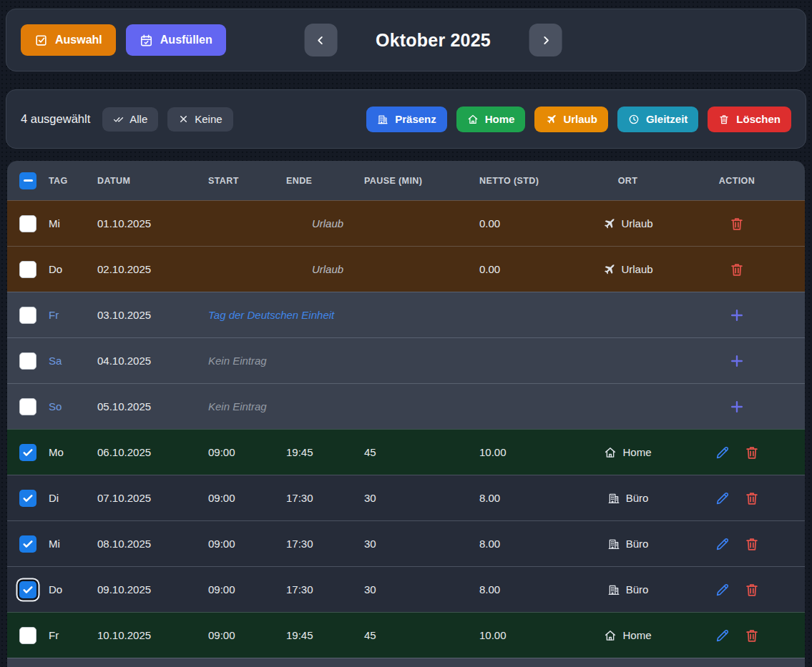 This screenshot has width=812, height=667. I want to click on ende-cell: 19:45, so click(325, 635).